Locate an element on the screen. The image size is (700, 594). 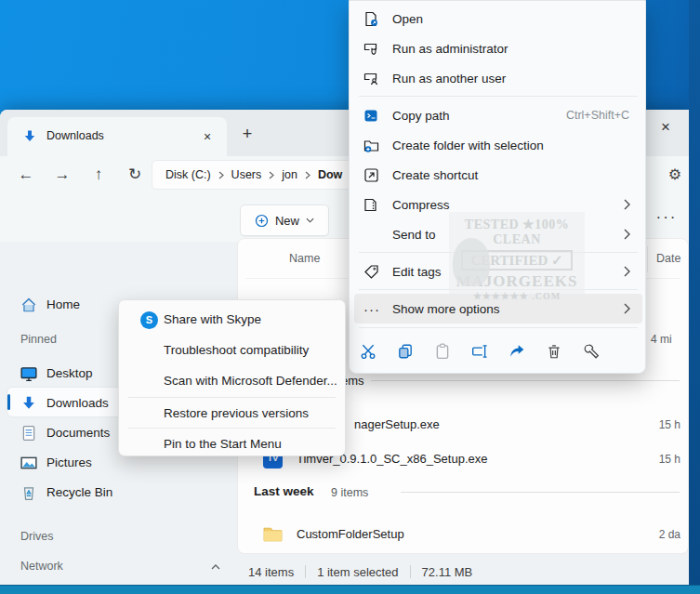
status-item-count: 14 items is located at coordinates (271, 573).